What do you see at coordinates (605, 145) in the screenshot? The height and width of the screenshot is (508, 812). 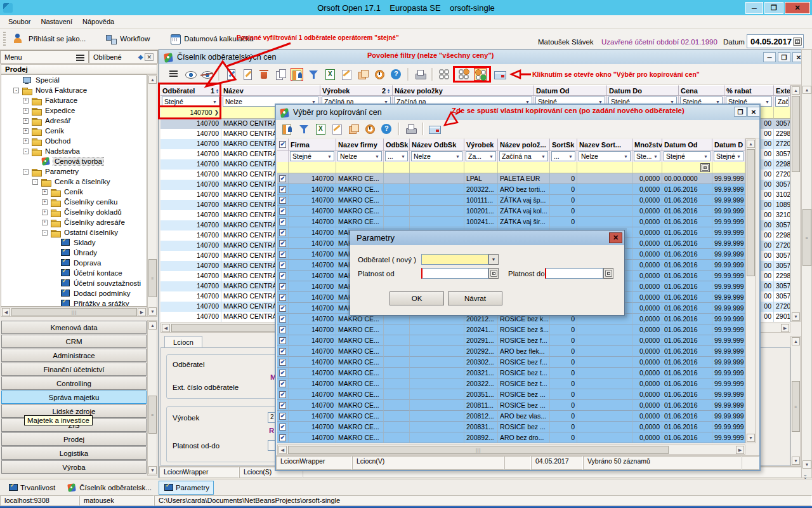 I see `dialog-column-header-Nazev Sort...: Nazev Sort...` at bounding box center [605, 145].